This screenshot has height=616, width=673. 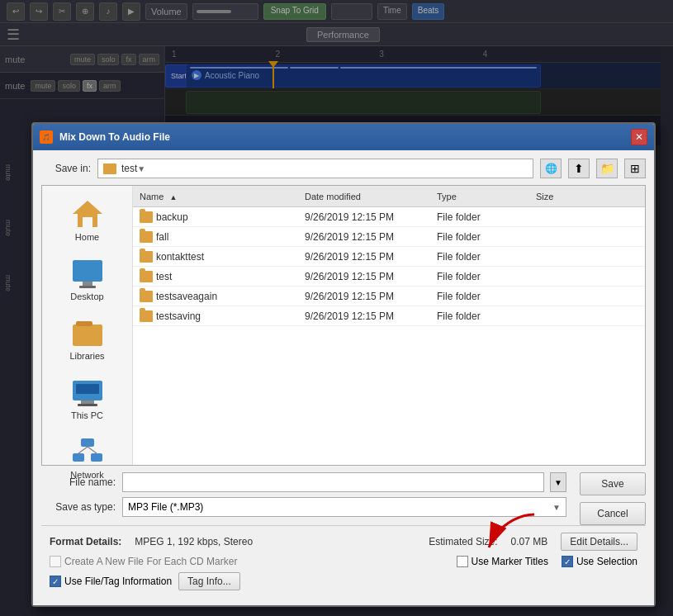 I want to click on file-row-name-3: test, so click(x=216, y=277).